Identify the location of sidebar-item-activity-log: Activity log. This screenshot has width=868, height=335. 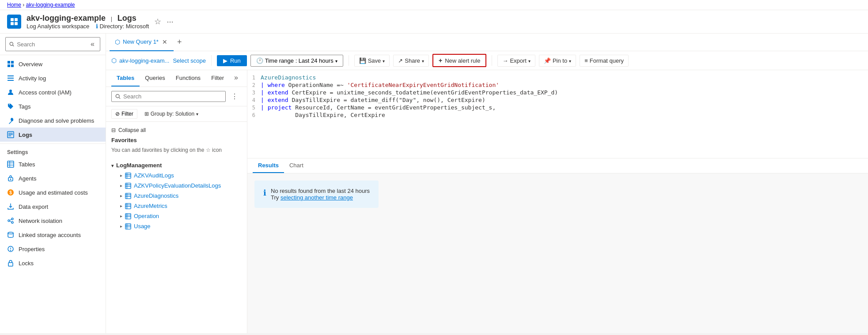
(53, 78).